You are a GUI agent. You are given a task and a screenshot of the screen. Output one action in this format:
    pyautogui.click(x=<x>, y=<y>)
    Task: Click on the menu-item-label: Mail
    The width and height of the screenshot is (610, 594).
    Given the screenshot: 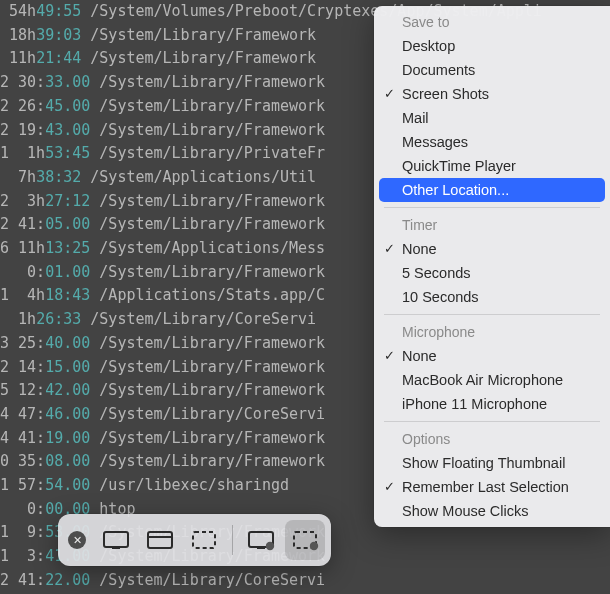 What is the action you would take?
    pyautogui.click(x=416, y=118)
    